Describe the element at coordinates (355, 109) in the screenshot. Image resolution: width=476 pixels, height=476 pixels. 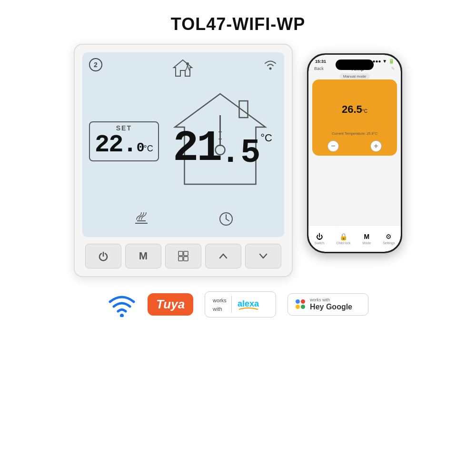
I see `phone-temp-circle: 26.5 °C` at that location.